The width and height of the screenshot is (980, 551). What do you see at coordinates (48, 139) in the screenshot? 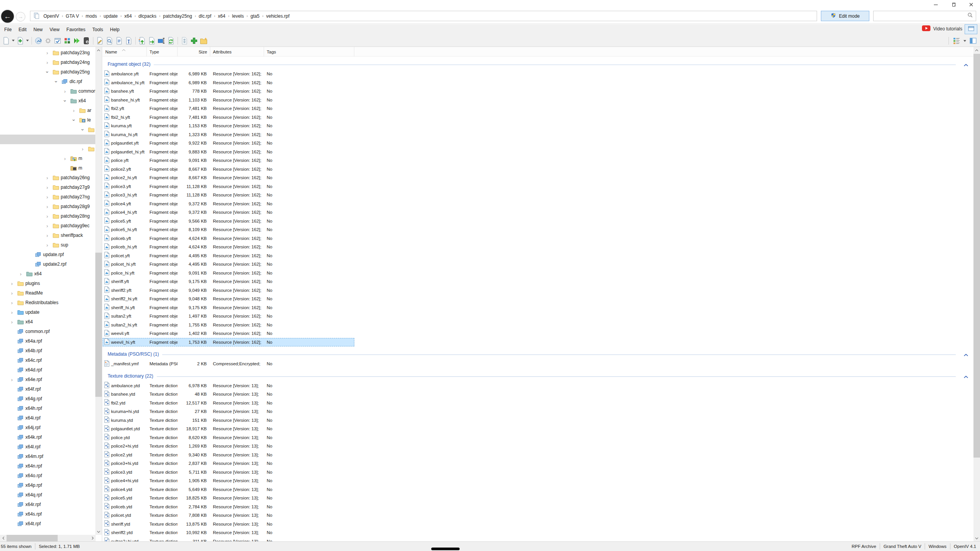
I see `tree-item-selected` at bounding box center [48, 139].